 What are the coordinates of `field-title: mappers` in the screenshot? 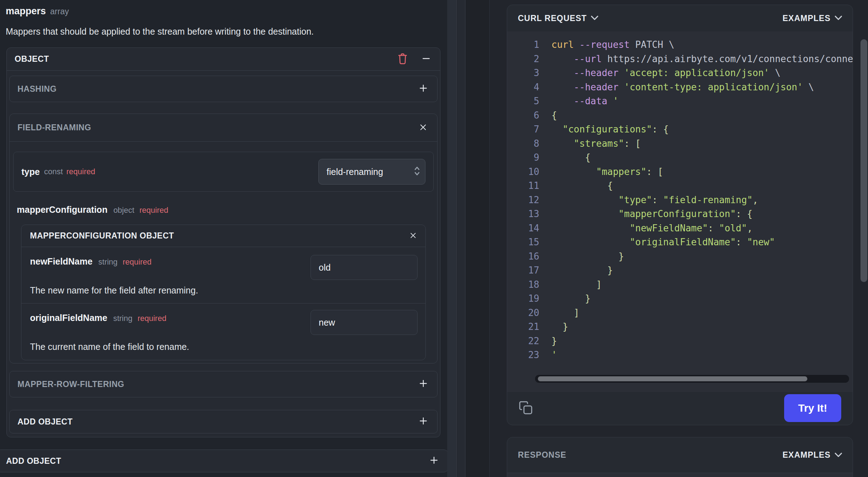 It's located at (26, 11).